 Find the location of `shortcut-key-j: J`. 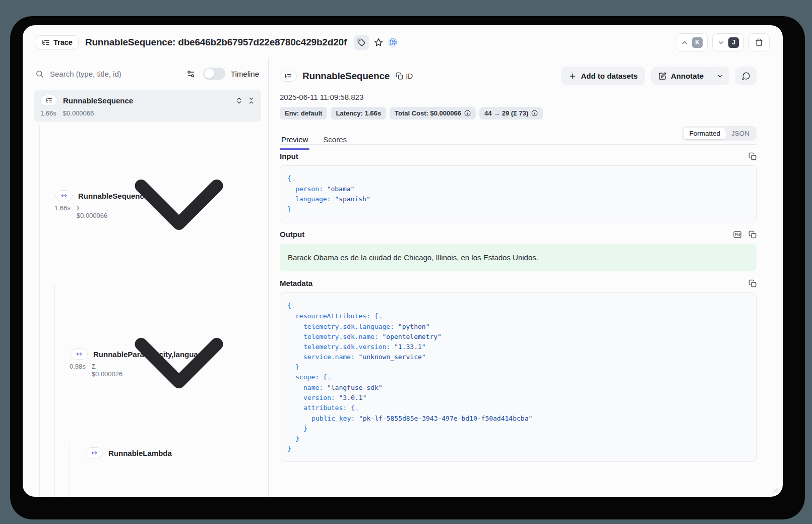

shortcut-key-j: J is located at coordinates (734, 42).